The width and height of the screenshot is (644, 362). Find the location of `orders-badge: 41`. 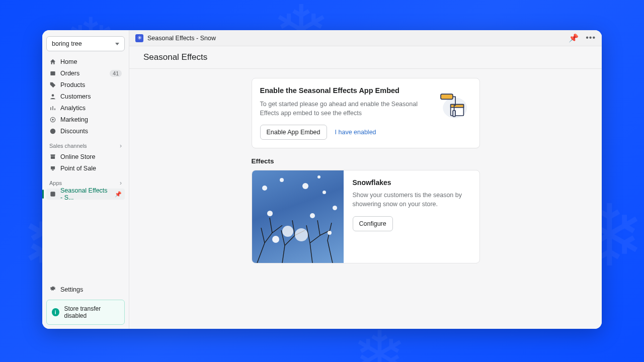

orders-badge: 41 is located at coordinates (116, 73).